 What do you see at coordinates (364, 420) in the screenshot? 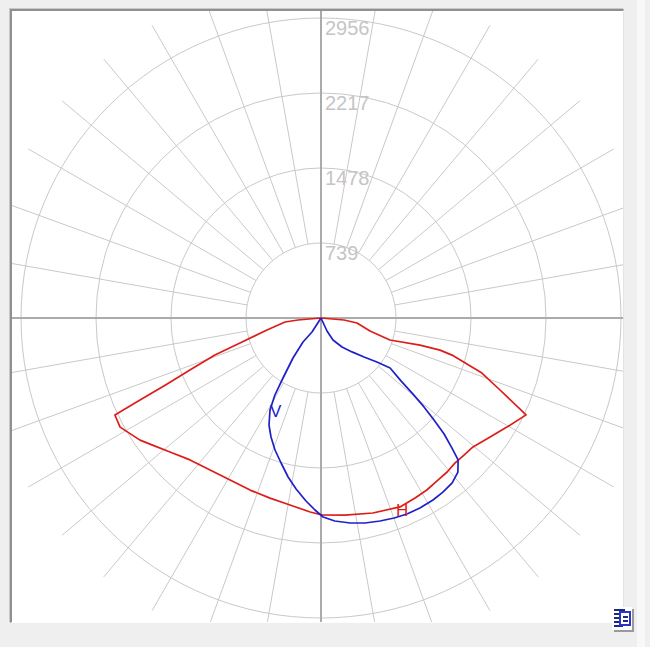
I see `curve-v-plane` at bounding box center [364, 420].